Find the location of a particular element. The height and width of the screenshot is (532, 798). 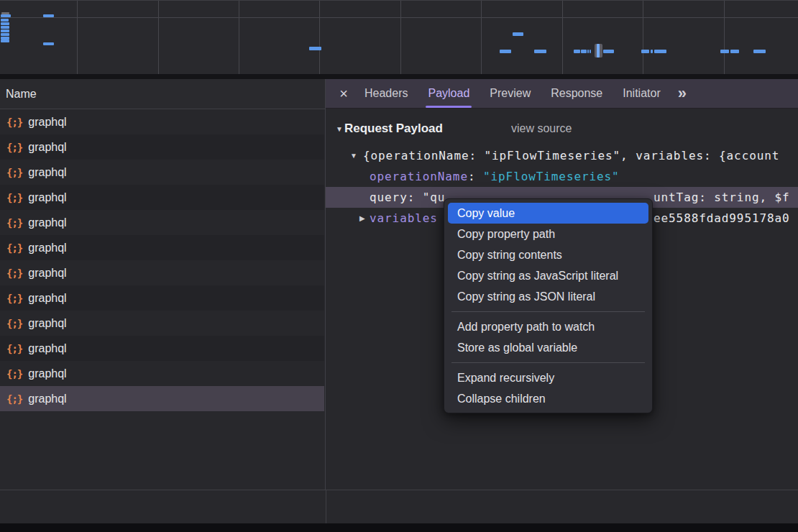

tab-preview: Preview is located at coordinates (510, 93).